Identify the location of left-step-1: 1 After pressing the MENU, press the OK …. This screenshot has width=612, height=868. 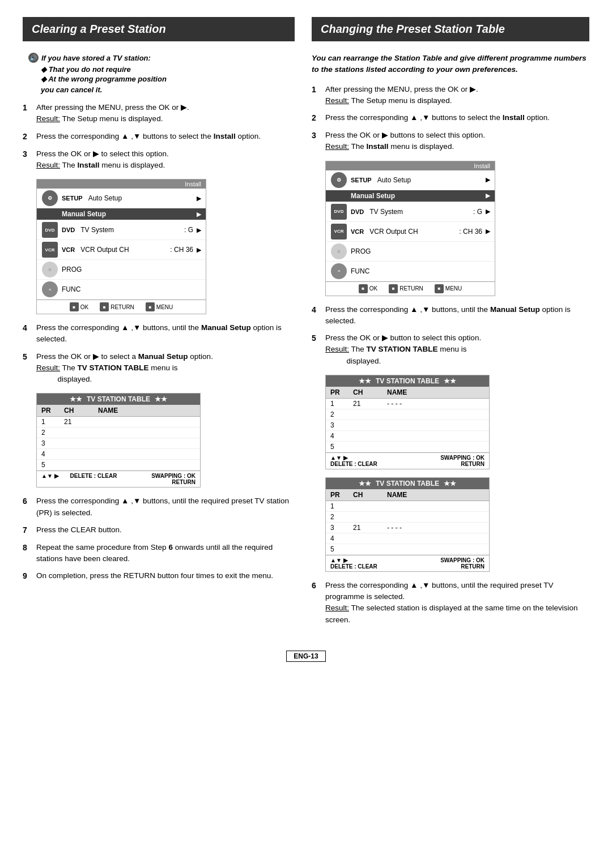
(159, 113).